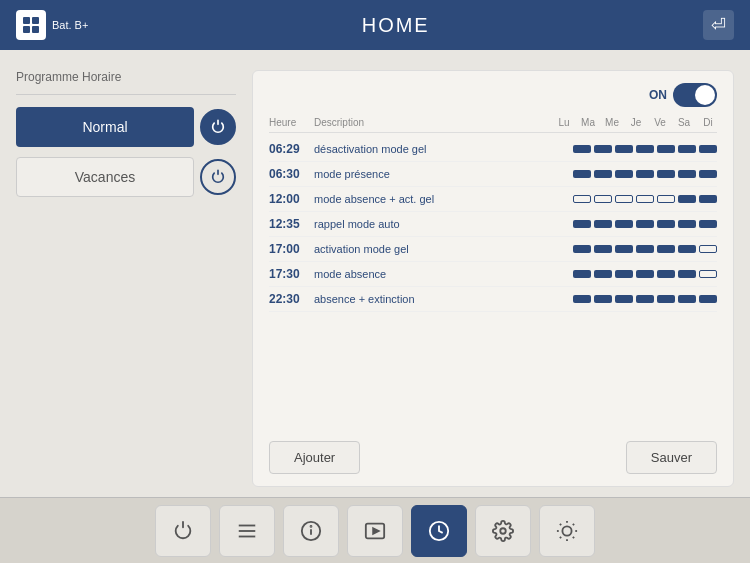 The height and width of the screenshot is (563, 750). What do you see at coordinates (658, 95) in the screenshot?
I see `toggle-label: ON` at bounding box center [658, 95].